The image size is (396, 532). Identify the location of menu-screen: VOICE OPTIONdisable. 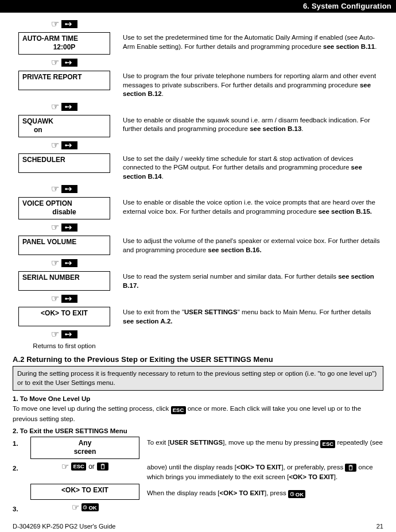
(64, 208).